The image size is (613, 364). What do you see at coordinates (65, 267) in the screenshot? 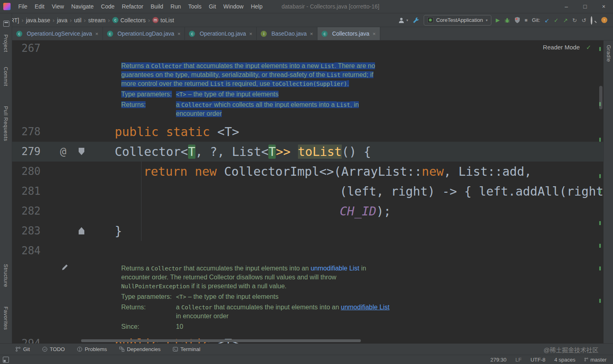
I see `edit-pencil-icon` at bounding box center [65, 267].